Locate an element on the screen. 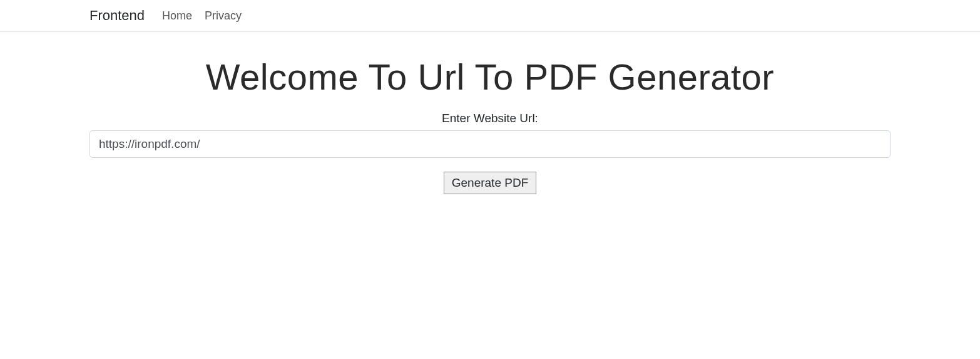 The image size is (980, 359). nav-link-home: Home is located at coordinates (177, 16).